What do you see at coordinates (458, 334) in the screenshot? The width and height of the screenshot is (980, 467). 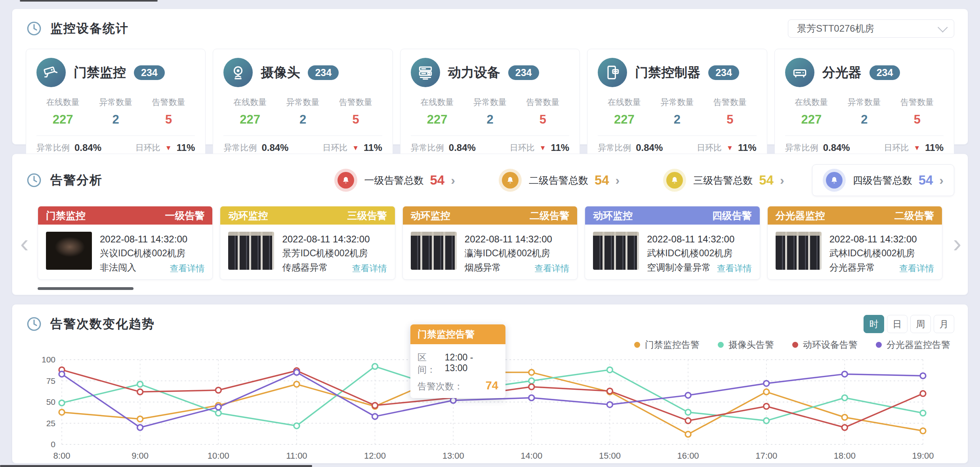 I see `tooltip-title: 门禁监控告警` at bounding box center [458, 334].